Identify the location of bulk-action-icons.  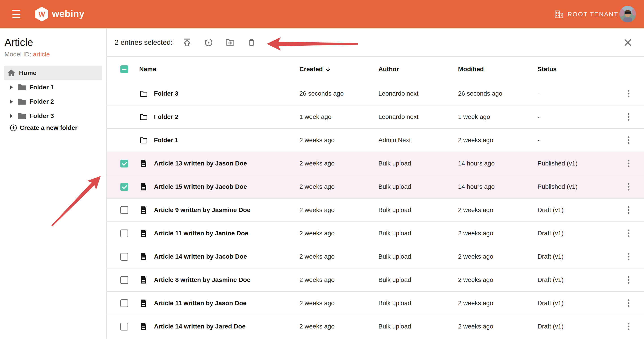
(220, 42).